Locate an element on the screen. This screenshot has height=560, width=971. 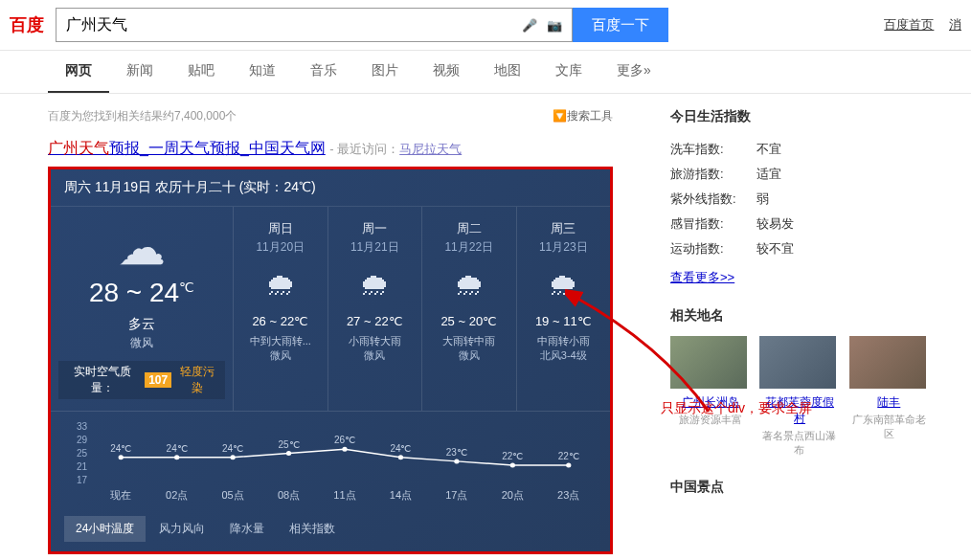
tab-video: 视频 is located at coordinates (446, 72).